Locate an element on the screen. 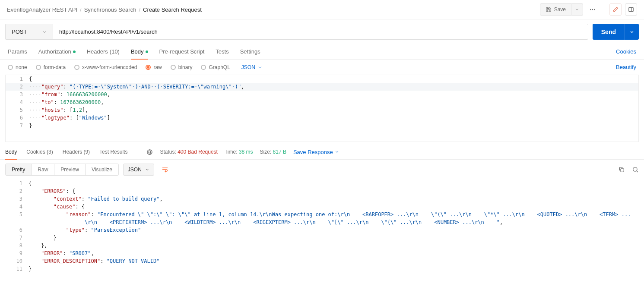 The width and height of the screenshot is (644, 290). request-tabs: Params Authorization Headers (10) Body P… is located at coordinates (322, 52).